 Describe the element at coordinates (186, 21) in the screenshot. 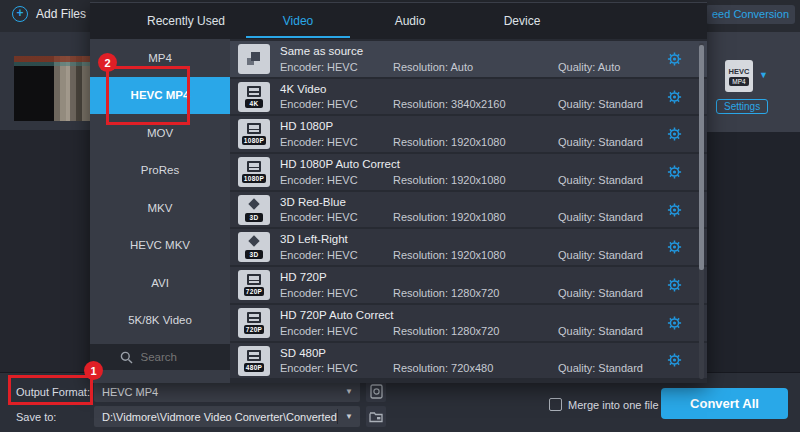

I see `dialog-tab: Recently Used` at that location.